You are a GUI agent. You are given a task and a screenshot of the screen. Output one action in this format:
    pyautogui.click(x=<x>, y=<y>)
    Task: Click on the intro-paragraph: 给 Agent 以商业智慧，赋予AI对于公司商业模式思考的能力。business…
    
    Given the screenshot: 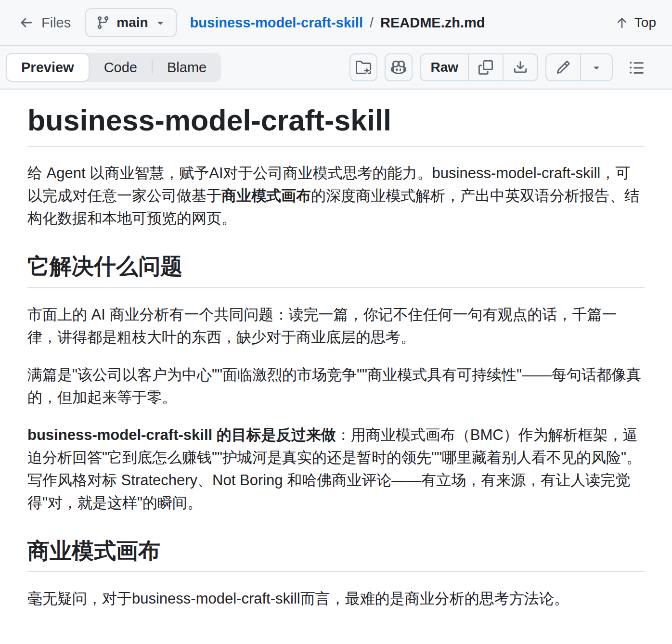 What is the action you would take?
    pyautogui.click(x=336, y=195)
    